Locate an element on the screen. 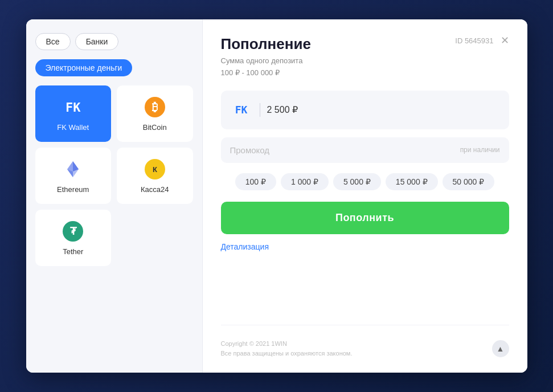  quick-amount-btn-2: 1 000 ₽ is located at coordinates (305, 182).